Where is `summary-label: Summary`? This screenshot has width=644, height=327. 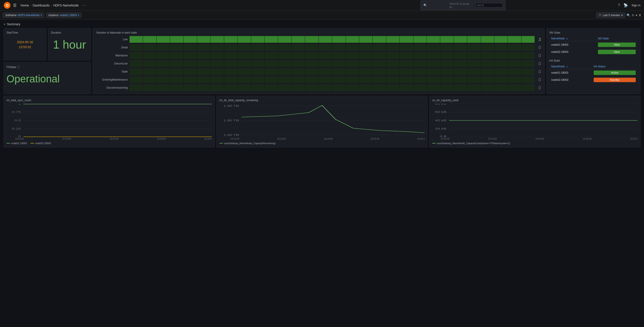 summary-label: Summary is located at coordinates (14, 24).